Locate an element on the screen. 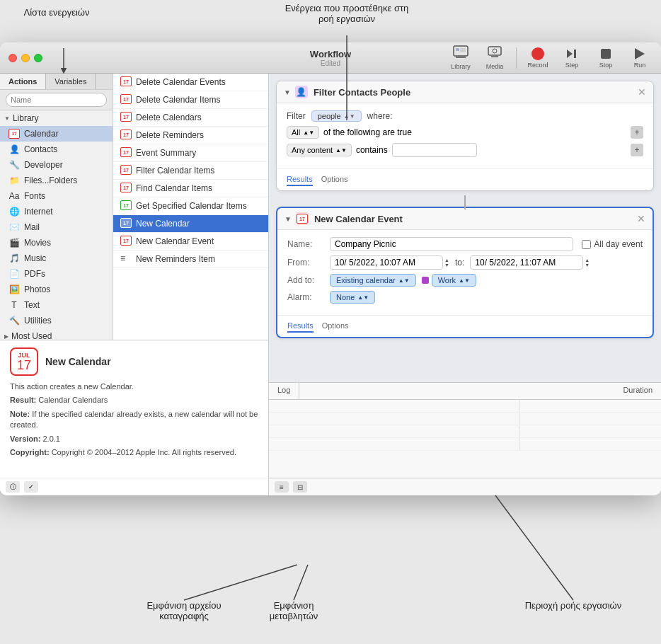 The width and height of the screenshot is (661, 644). step-button: Step is located at coordinates (572, 58).